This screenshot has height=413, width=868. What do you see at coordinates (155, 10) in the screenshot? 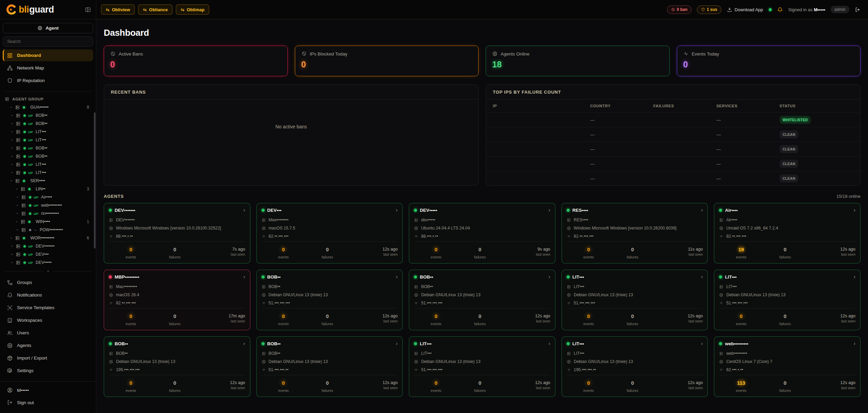
I see `product-nav-button: ⇆ Obliance` at bounding box center [155, 10].